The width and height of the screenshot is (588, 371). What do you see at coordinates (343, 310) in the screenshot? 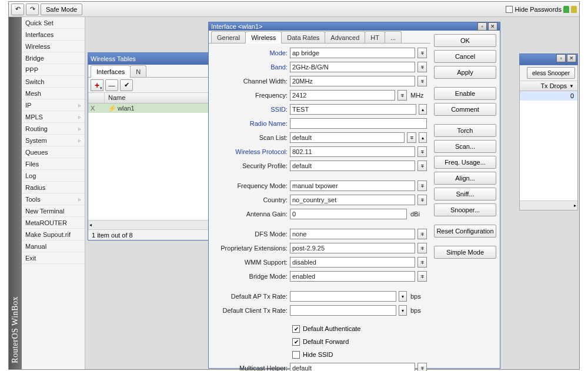
I see `default-client-tx-field` at bounding box center [343, 310].